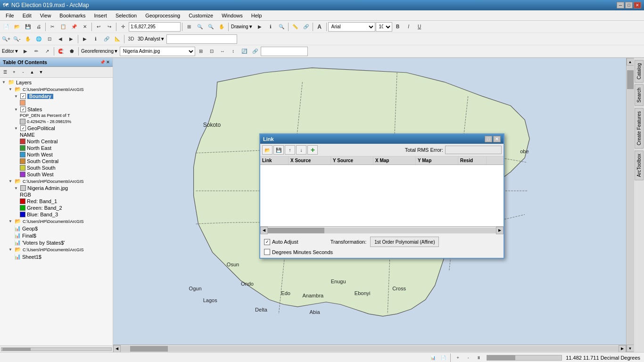 This screenshot has width=644, height=362. What do you see at coordinates (295, 27) in the screenshot?
I see `measure-button: 📏` at bounding box center [295, 27].